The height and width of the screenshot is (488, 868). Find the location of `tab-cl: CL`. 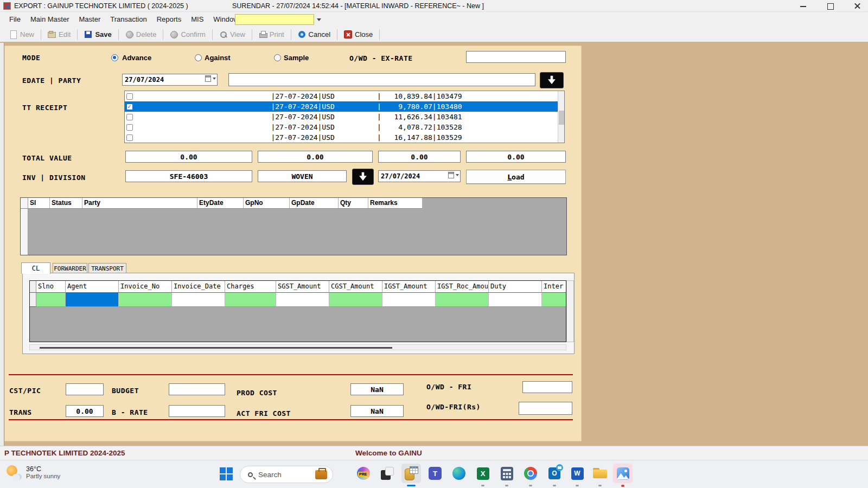

tab-cl: CL is located at coordinates (36, 268).